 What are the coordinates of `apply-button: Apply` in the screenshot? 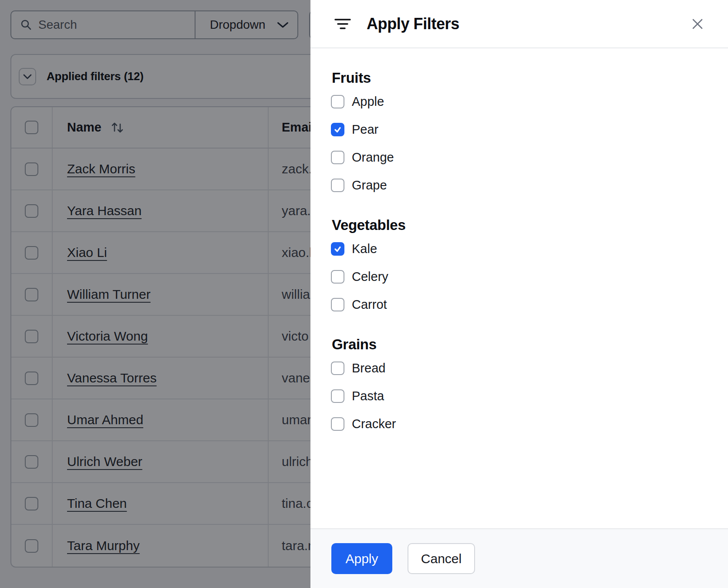 It's located at (362, 558).